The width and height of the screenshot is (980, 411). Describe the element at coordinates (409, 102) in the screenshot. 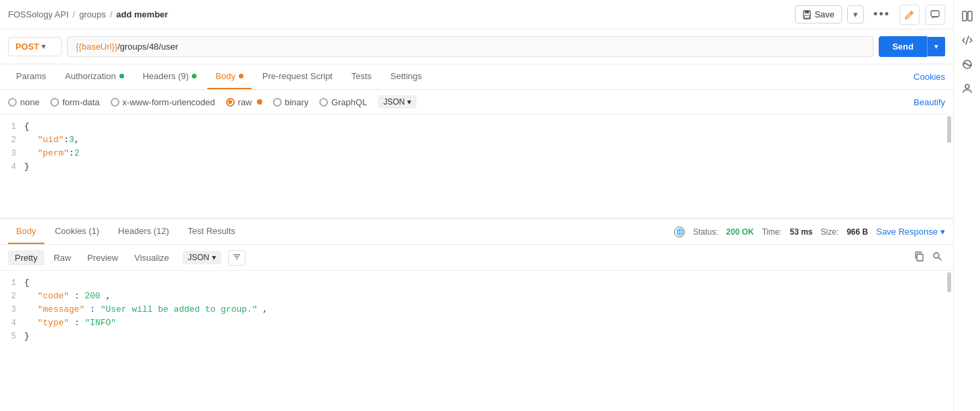

I see `json-chevron-icon: ▾` at that location.